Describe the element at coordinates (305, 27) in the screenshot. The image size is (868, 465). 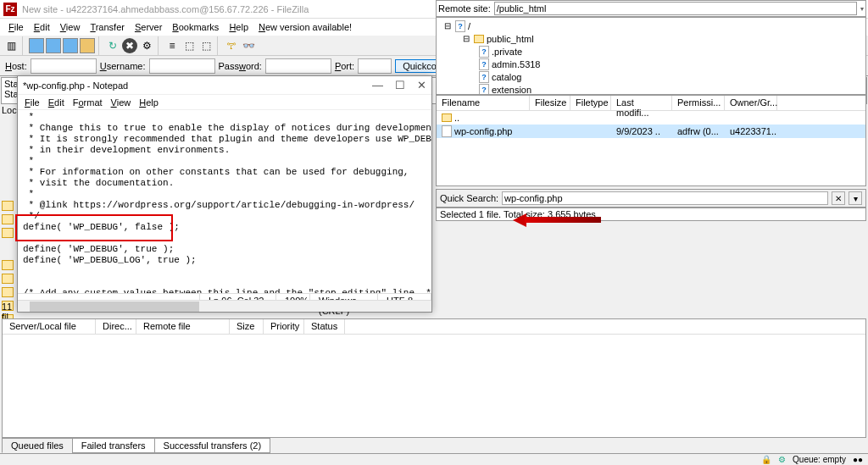
I see `menu-newversion: New version available!` at that location.